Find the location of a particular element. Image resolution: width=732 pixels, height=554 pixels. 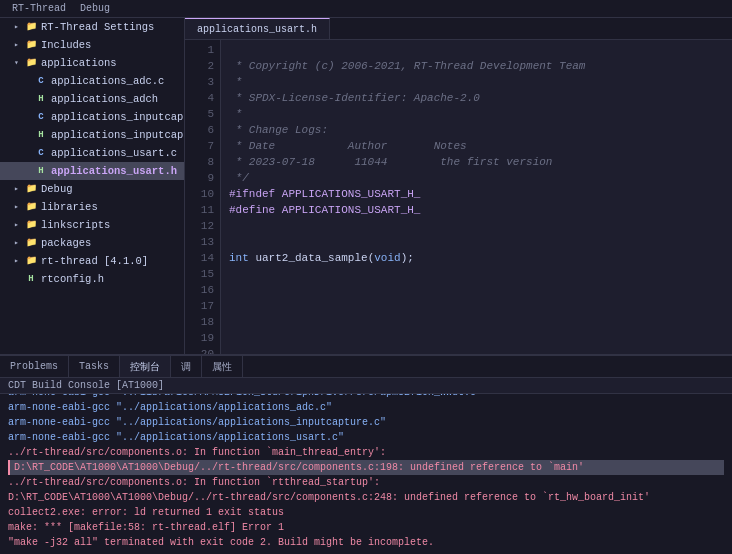

sidebar-item-label: applications_inputcapture.h is located at coordinates (118, 135).